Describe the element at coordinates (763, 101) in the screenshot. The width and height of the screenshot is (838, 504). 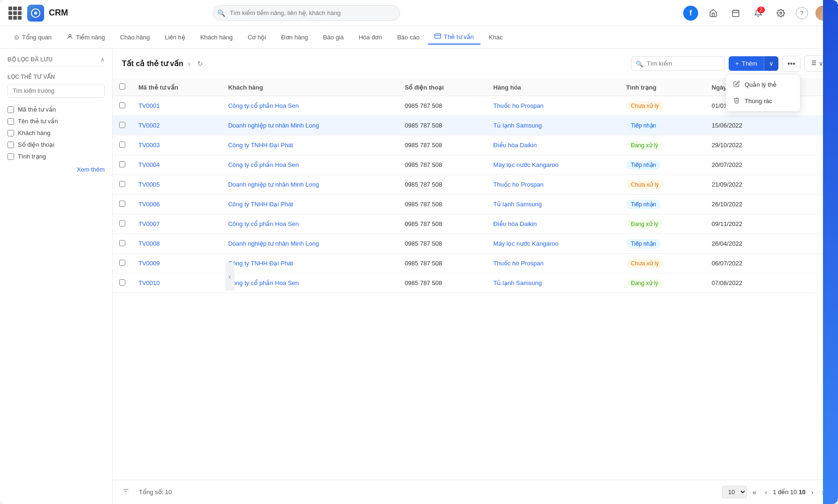
I see `dropdown-thung-rac: Thùng rác` at that location.